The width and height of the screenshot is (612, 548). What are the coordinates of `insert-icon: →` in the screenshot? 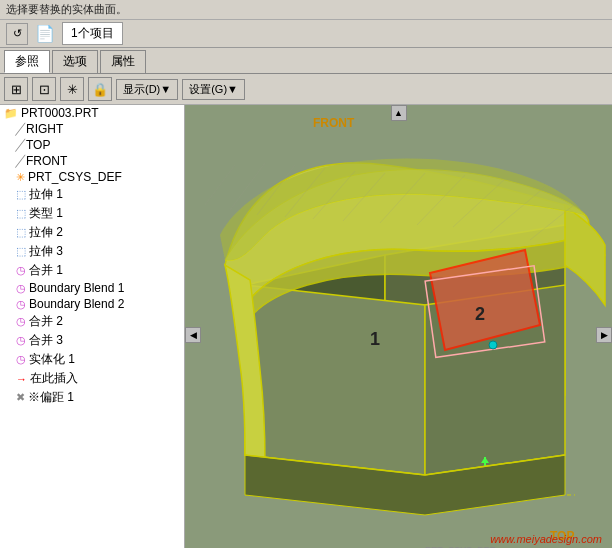 It's located at (22, 379).